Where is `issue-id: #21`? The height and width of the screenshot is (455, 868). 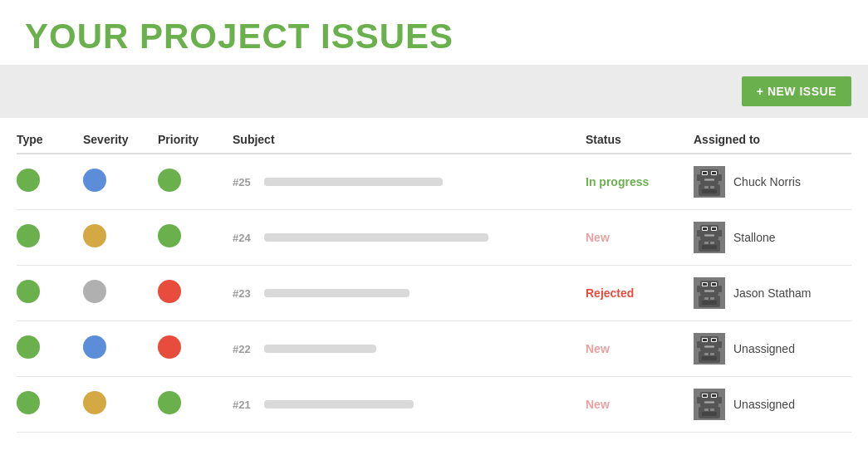 issue-id: #21 is located at coordinates (242, 405).